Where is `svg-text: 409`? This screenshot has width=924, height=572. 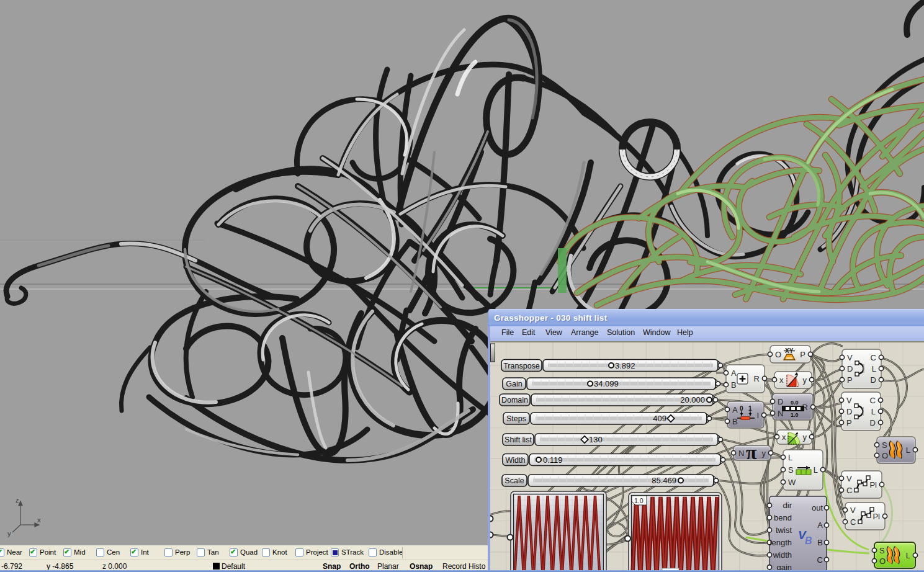 svg-text: 409 is located at coordinates (660, 418).